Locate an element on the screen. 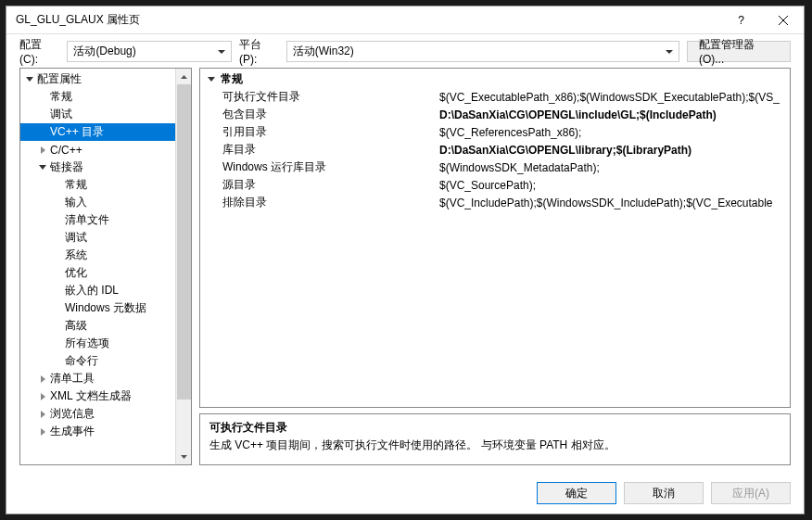 This screenshot has width=812, height=520. platform-label: 平台(P): is located at coordinates (260, 52).